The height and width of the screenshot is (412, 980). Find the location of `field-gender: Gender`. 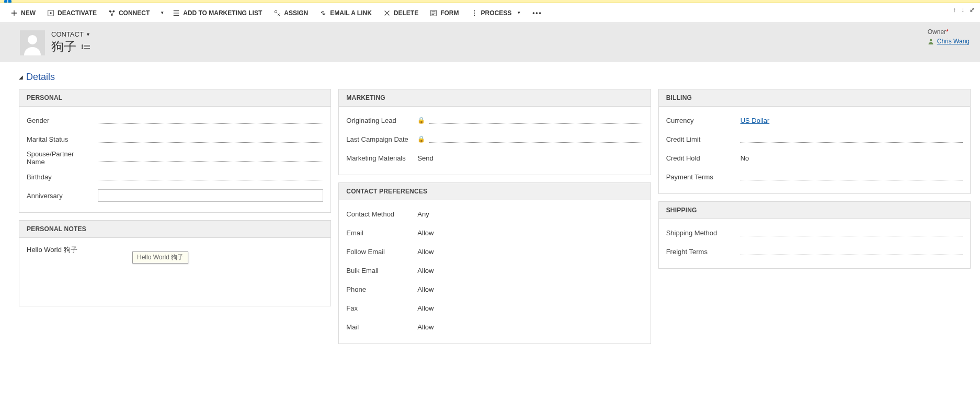

field-gender: Gender is located at coordinates (175, 120).